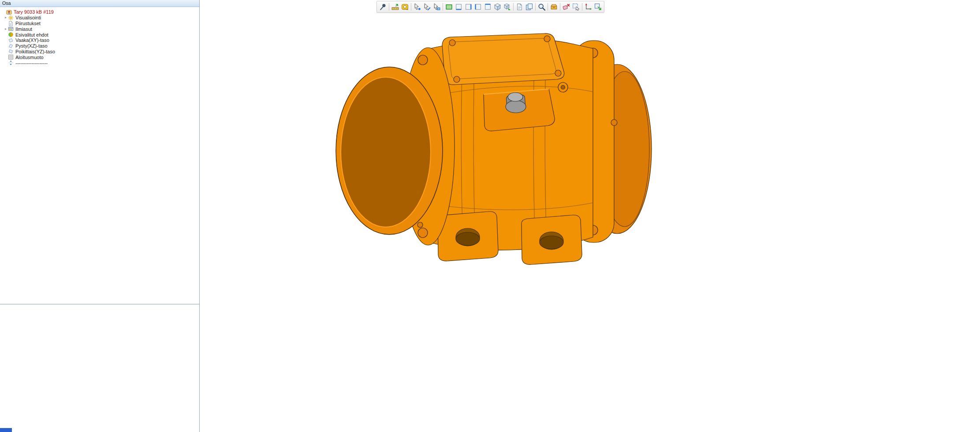  What do you see at coordinates (11, 46) in the screenshot?
I see `plane-xz-icon` at bounding box center [11, 46].